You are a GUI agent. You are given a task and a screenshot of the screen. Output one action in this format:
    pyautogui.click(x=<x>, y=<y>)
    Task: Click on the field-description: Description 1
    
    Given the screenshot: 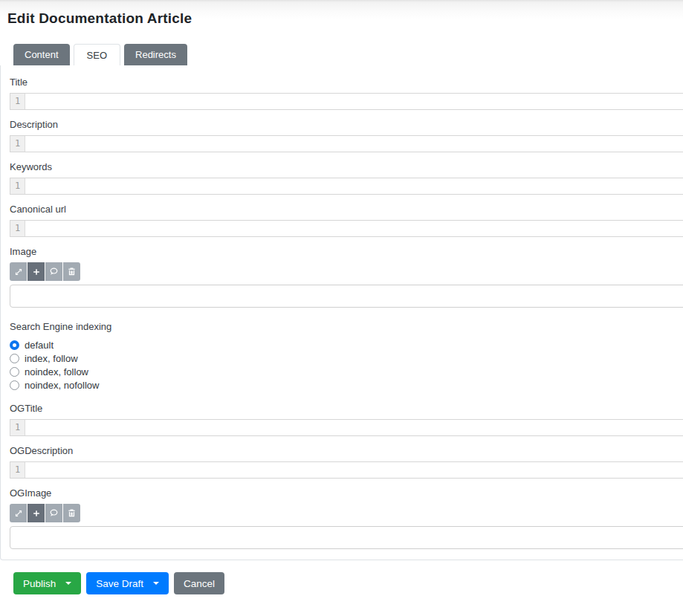 What is the action you would take?
    pyautogui.click(x=346, y=135)
    